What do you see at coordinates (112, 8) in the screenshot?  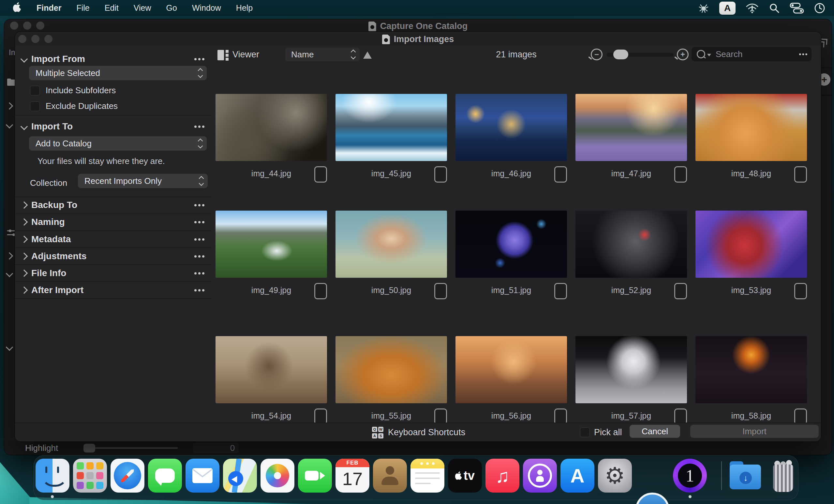 I see `menubar-item-edit: Edit` at bounding box center [112, 8].